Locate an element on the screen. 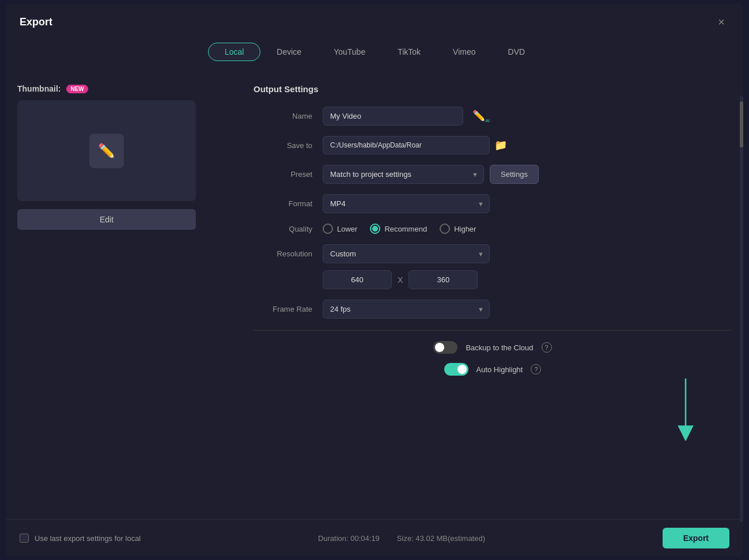  preset-label: Preset is located at coordinates (288, 174).